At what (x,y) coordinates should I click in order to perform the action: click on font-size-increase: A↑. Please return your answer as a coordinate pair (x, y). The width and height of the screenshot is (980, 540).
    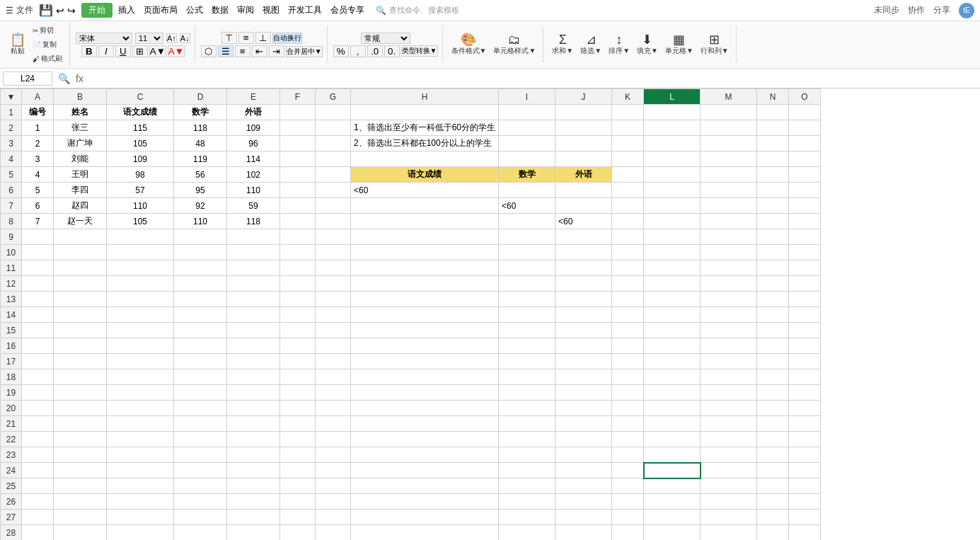
    Looking at the image, I should click on (171, 38).